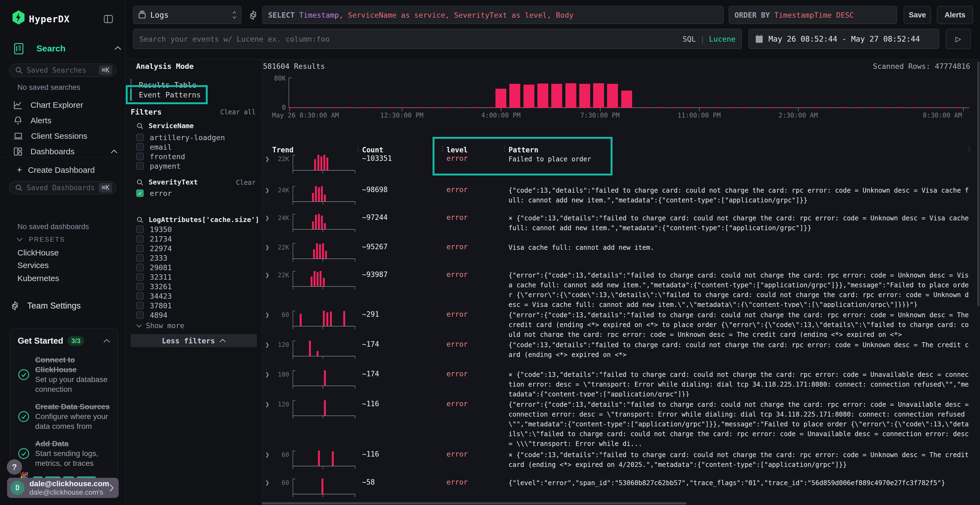 The height and width of the screenshot is (505, 980). What do you see at coordinates (64, 375) in the screenshot?
I see `get-started-step: Connect to ClickHouseSet up your databas…` at bounding box center [64, 375].